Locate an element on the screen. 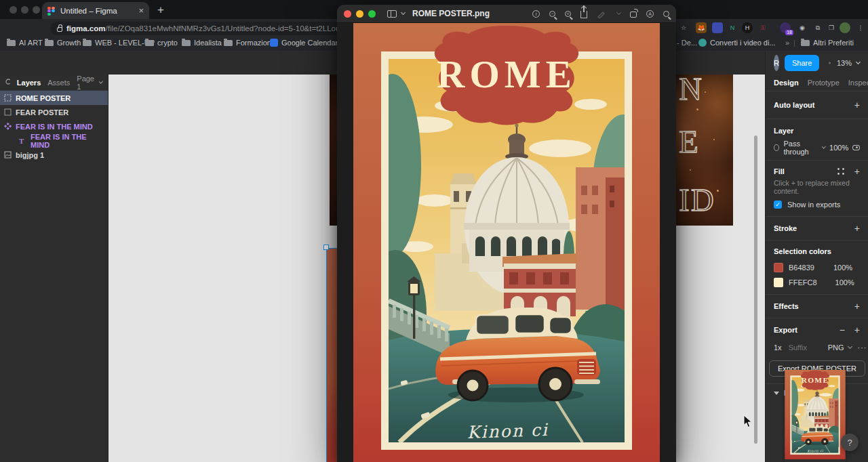  preview-window-titlebar: ROME POSTER.png i − + A is located at coordinates (507, 14).